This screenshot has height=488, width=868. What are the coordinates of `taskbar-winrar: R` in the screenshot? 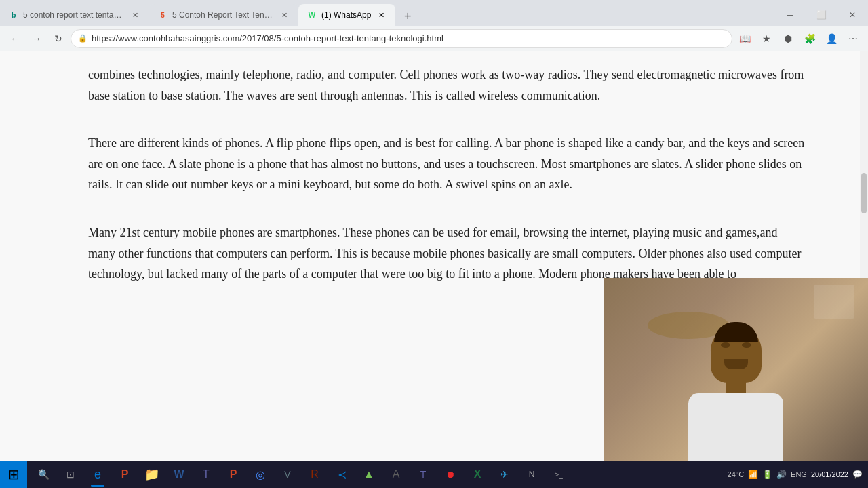 It's located at (315, 474).